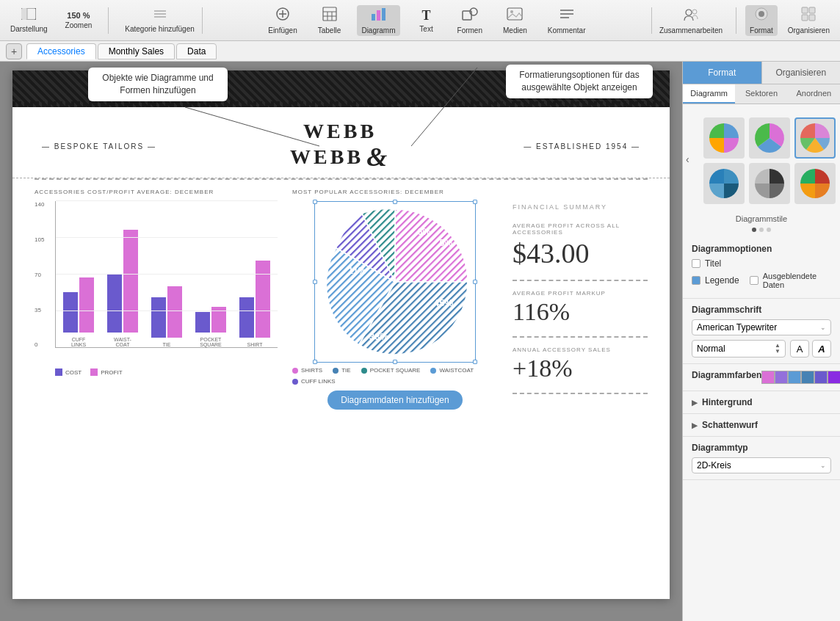  What do you see at coordinates (364, 371) in the screenshot?
I see `legend-dot-pocketsquare` at bounding box center [364, 371].